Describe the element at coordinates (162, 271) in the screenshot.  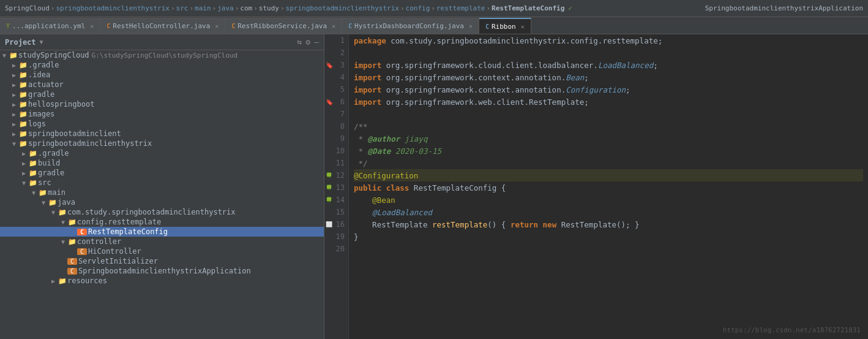
I see `tree-item-SpringbootApp: ▶ C SpringbootadminclienthystrixApplicat…` at that location.